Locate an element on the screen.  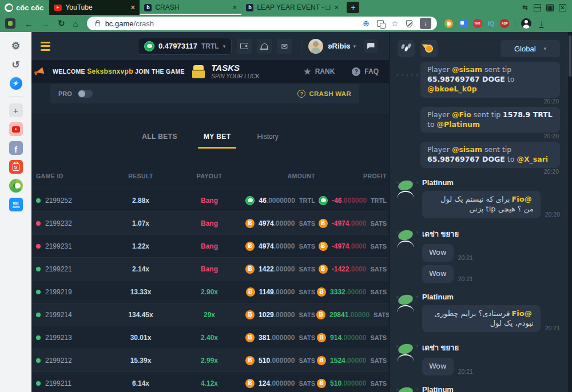
settings-gear-icon: ⚙ is located at coordinates (16, 46).